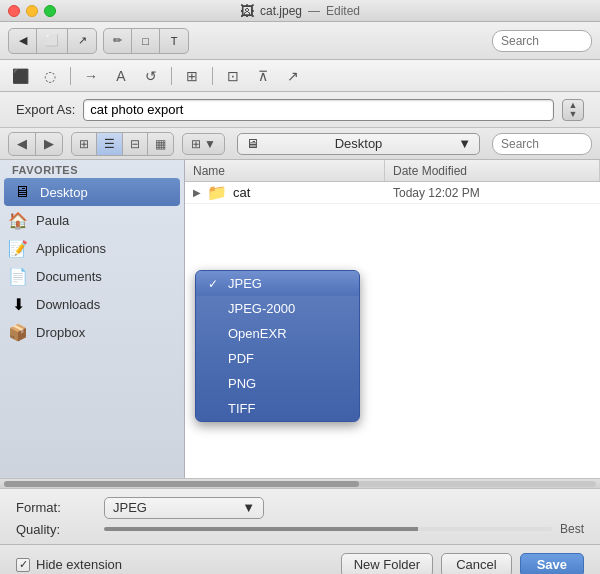  I want to click on selection-tool: ⬛, so click(20, 76).